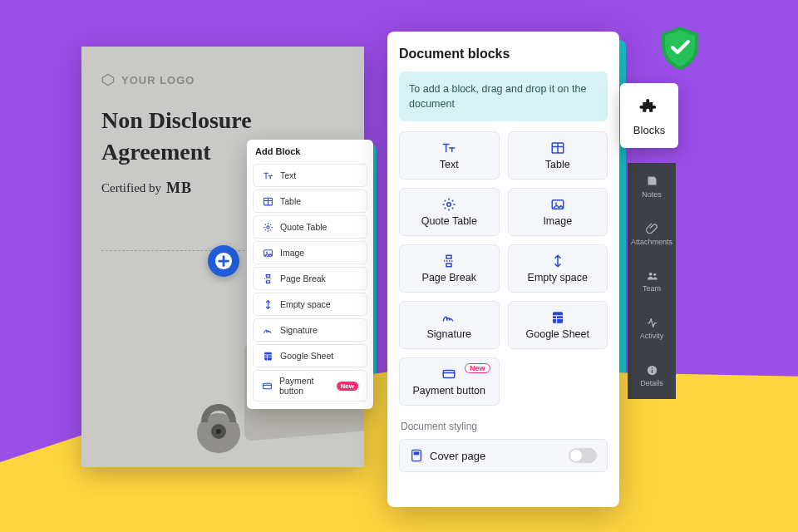  Describe the element at coordinates (180, 188) in the screenshot. I see `certifier-name: MB` at that location.